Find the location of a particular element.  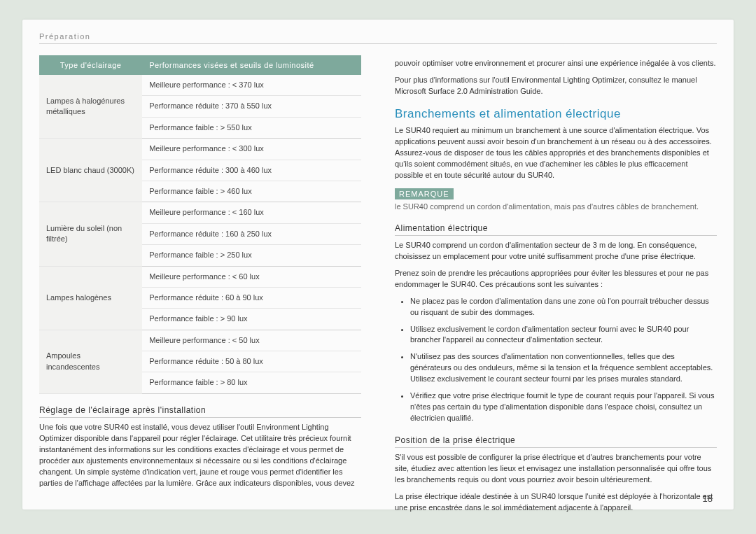

para-outlet1: S'il vous est possible de configurer la … is located at coordinates (556, 469).